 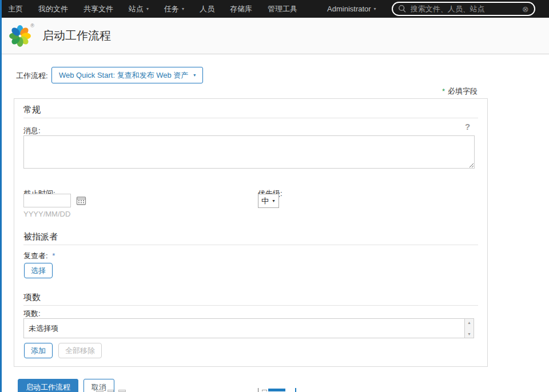 I want to click on workflow-type-dropdown: Web Quick Start: 复查和发布 Web 资产 ▾, so click(x=127, y=75).